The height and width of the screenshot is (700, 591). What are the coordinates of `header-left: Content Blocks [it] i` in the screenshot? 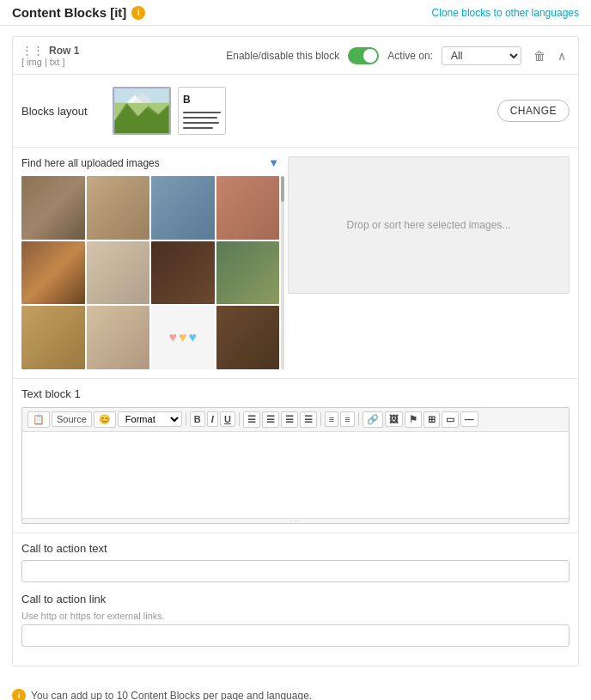 It's located at (79, 12).